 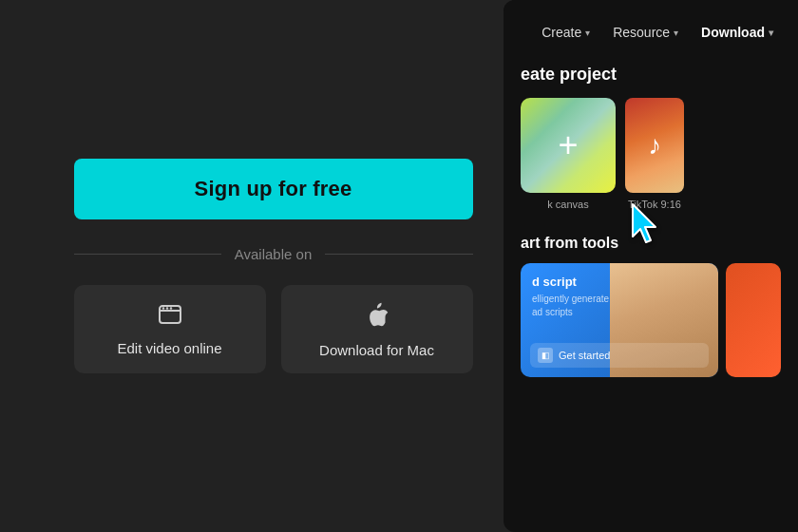 I want to click on tiktok-thumbnail: ♪, so click(x=655, y=145).